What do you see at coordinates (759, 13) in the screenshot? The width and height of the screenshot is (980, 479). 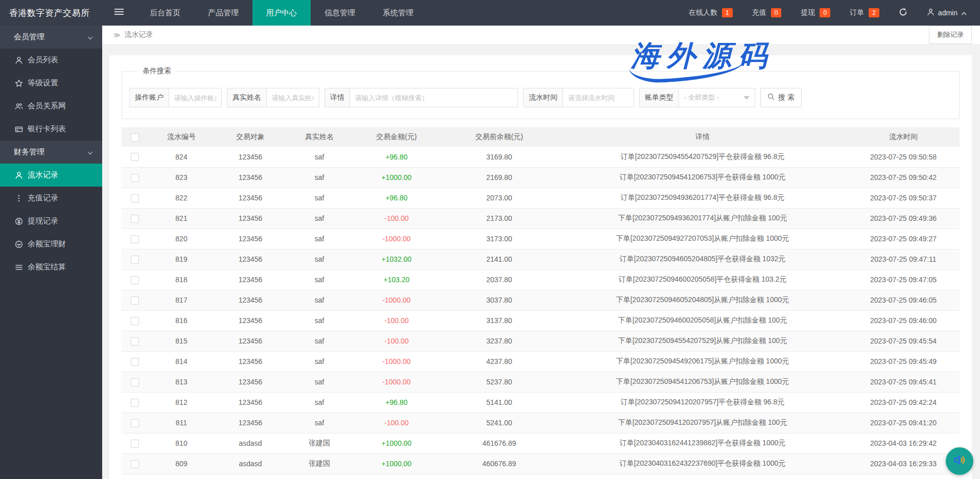 I see `nav-stat-label: 充值` at bounding box center [759, 13].